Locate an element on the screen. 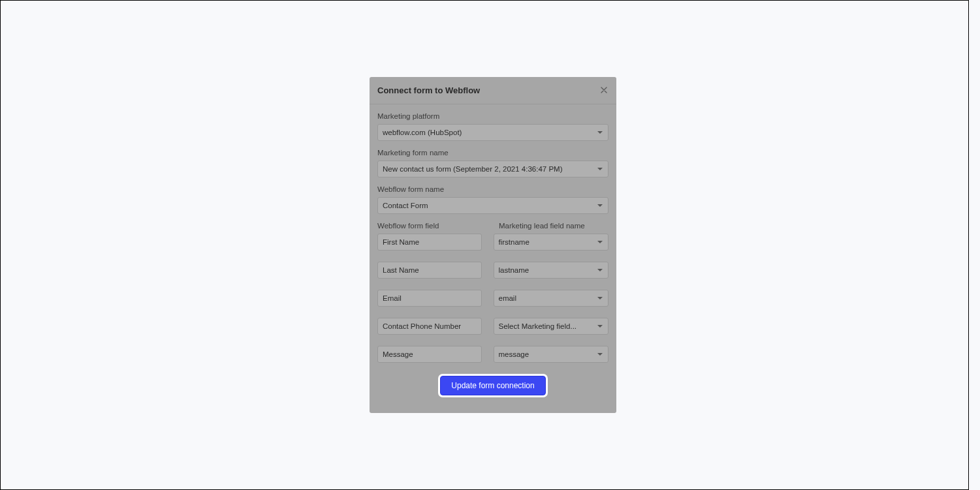  marketing-field-select: Select Marketing field... is located at coordinates (551, 326).